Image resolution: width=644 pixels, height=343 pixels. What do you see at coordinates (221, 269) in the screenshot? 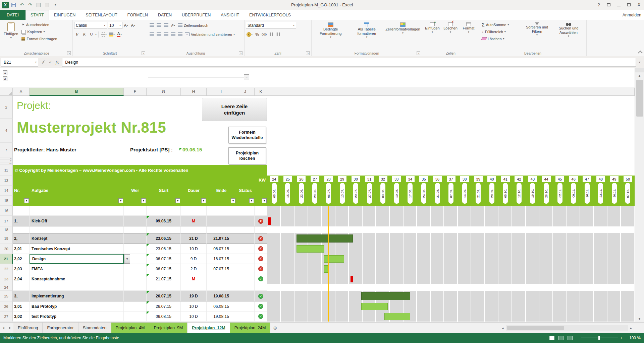
I see `cell-ende: 07.07.15` at bounding box center [221, 269].